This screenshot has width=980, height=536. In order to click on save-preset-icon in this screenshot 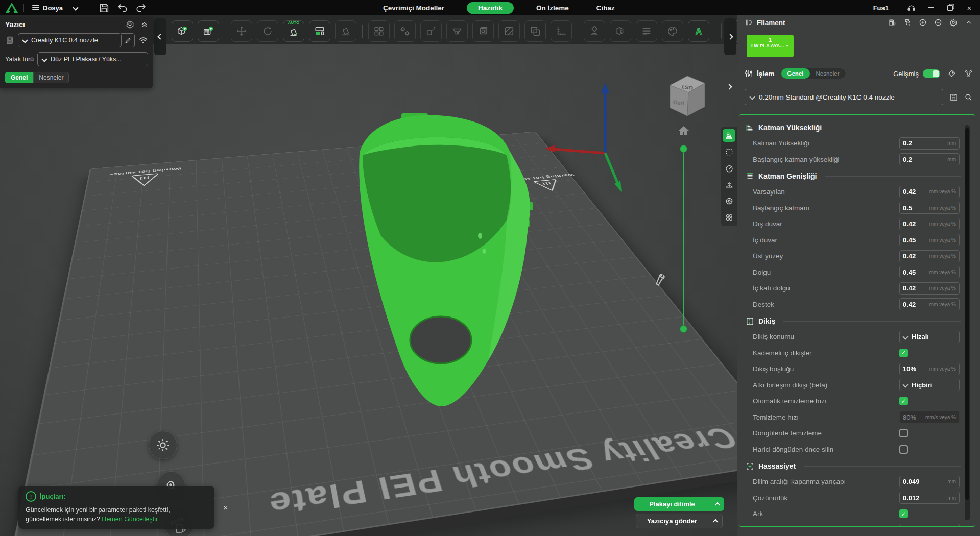, I will do `click(954, 97)`.